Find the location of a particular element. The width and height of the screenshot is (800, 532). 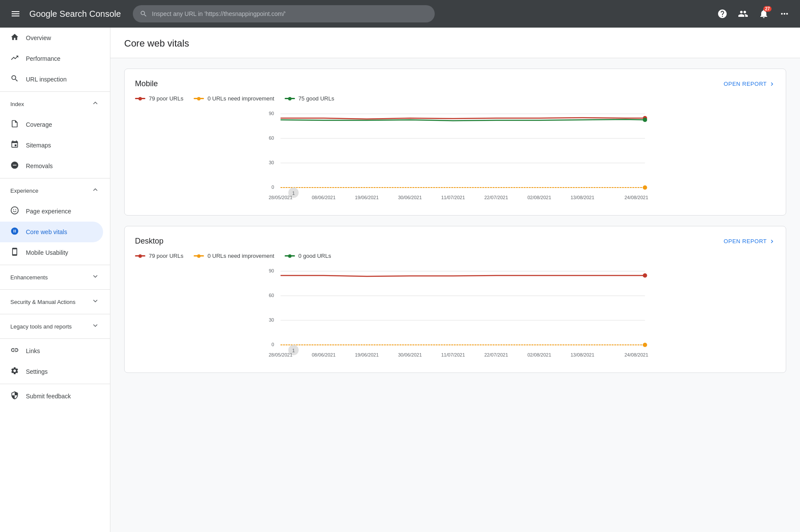

desktop-open-report-label: OPEN REPORT is located at coordinates (745, 241).